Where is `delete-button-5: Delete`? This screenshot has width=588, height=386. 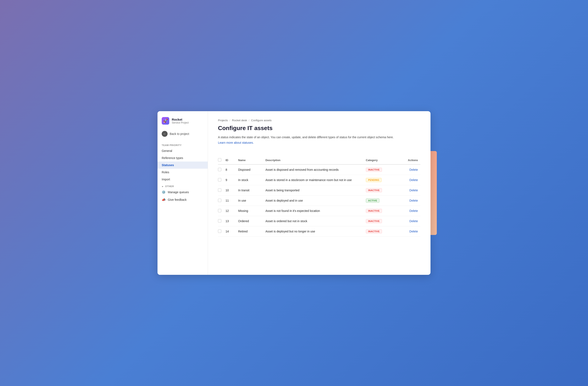
delete-button-5: Delete is located at coordinates (414, 221).